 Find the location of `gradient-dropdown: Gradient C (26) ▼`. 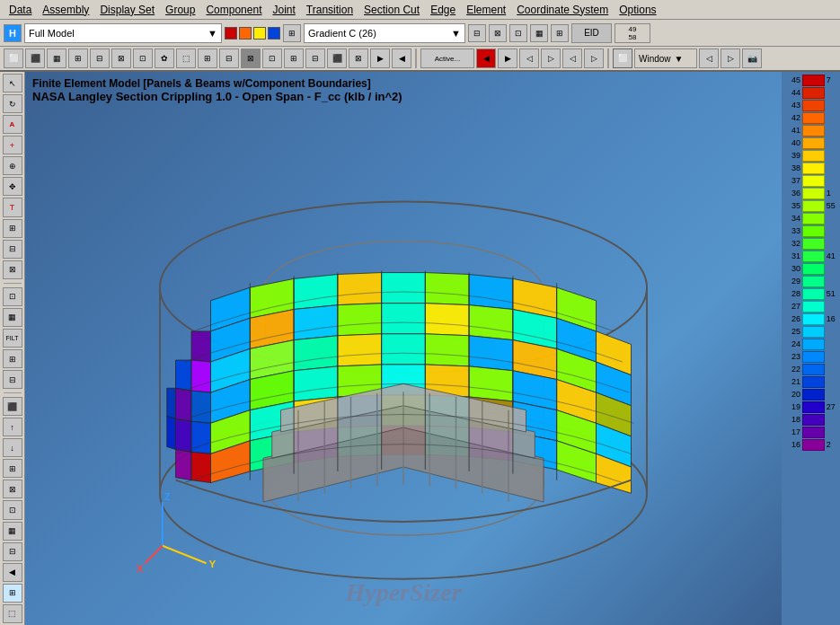

gradient-dropdown: Gradient C (26) ▼ is located at coordinates (385, 33).